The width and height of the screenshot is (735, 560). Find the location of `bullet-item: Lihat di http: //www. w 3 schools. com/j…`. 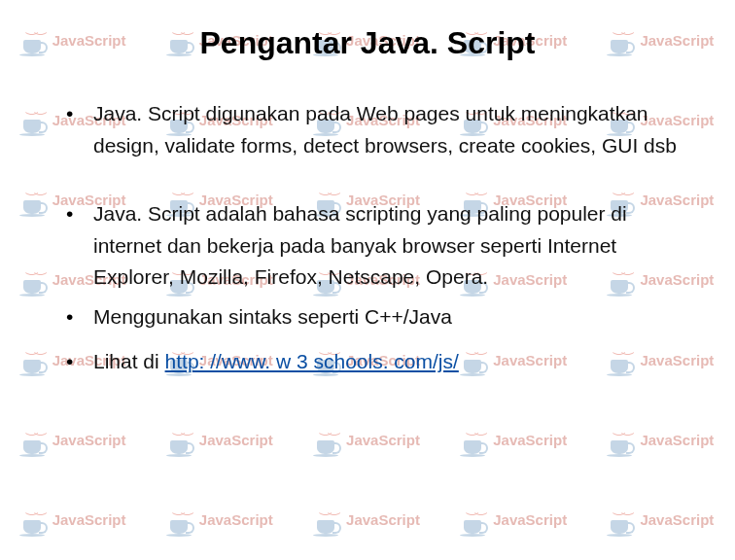

bullet-item: Lihat di http: //www. w 3 schools. com/j… is located at coordinates (381, 362).